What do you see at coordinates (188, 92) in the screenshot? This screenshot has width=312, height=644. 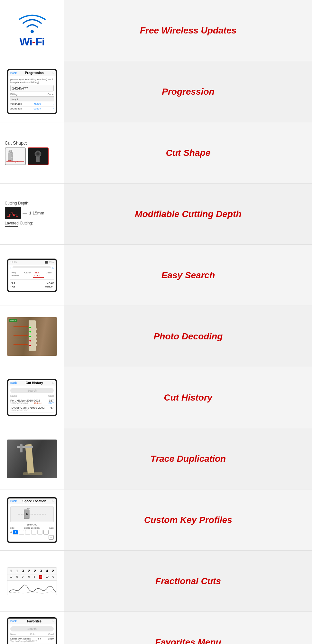 I see `progression-feature-title: Progression` at bounding box center [188, 92].